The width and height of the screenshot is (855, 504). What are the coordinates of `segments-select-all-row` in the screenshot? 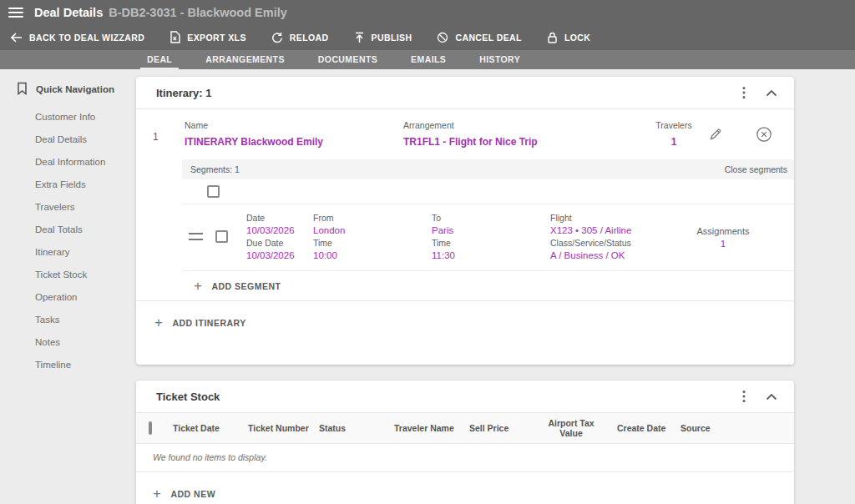 It's located at (488, 192).